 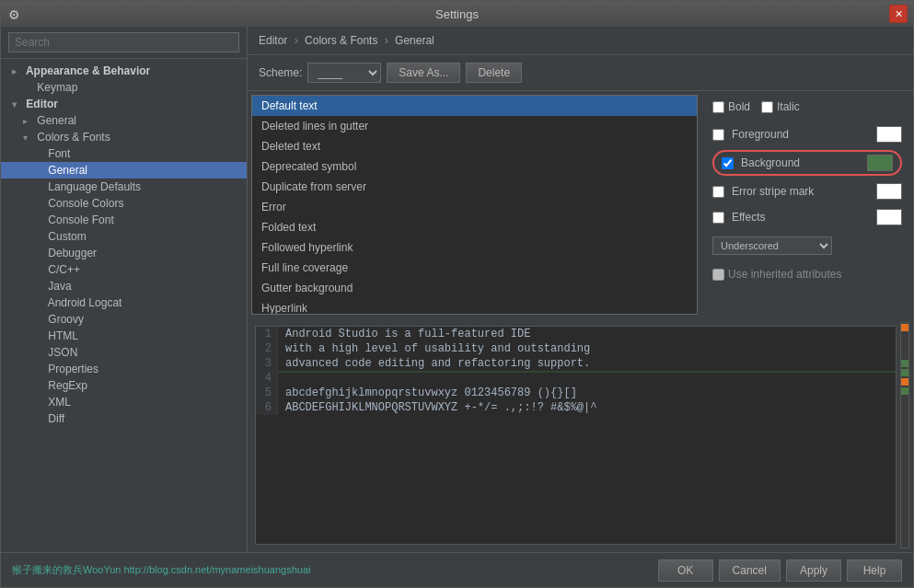 What do you see at coordinates (718, 191) in the screenshot?
I see `error-stripe-checkbox` at bounding box center [718, 191].